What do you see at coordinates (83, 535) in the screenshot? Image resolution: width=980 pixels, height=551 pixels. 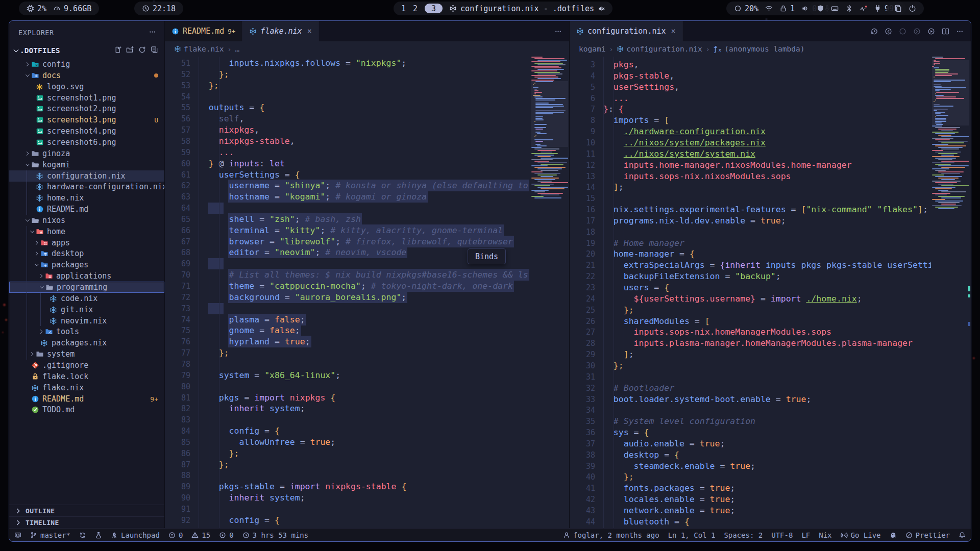 I see `status-sync` at bounding box center [83, 535].